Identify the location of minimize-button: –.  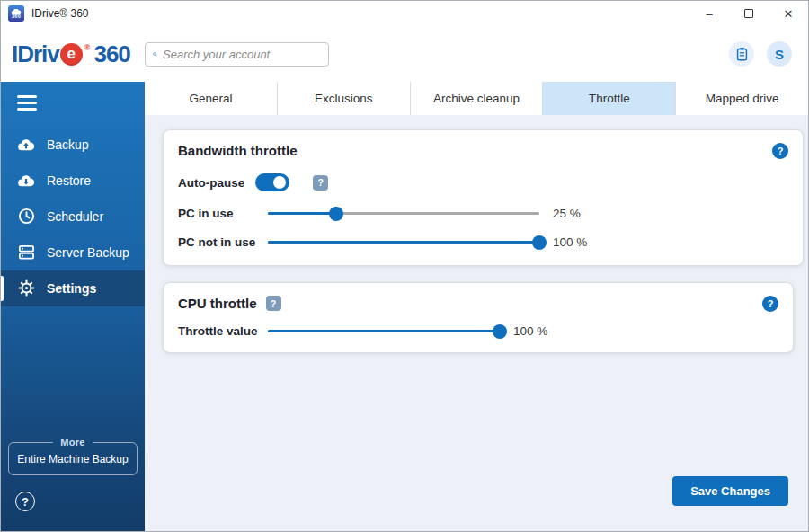
(709, 13).